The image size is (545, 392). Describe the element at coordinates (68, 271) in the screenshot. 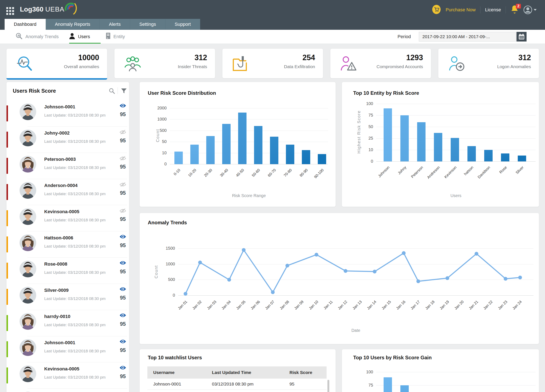

I see `user-risk-row: Rose-0008Last Update: 03/12/2018 08:30 p…` at that location.